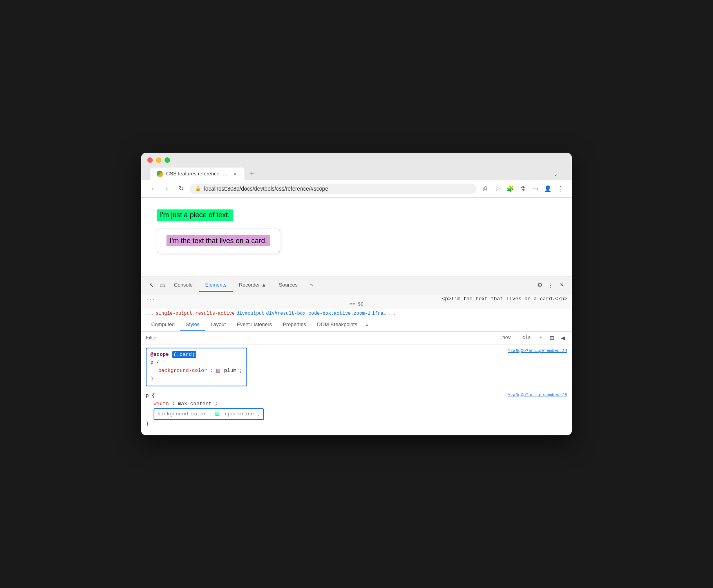  Describe the element at coordinates (318, 314) in the screenshot. I see `breadcrumb-item-2: div#result-box.code-box.active.zoom-1` at that location.